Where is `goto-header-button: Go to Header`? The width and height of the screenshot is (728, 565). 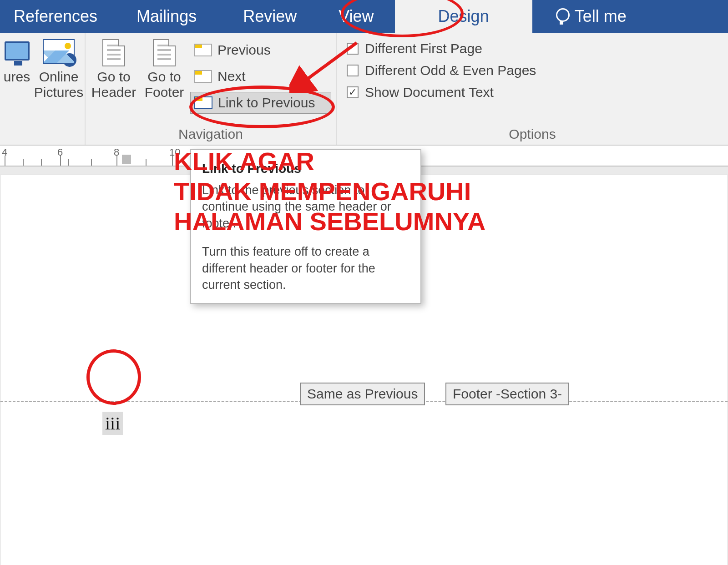 goto-header-button: Go to Header is located at coordinates (114, 81).